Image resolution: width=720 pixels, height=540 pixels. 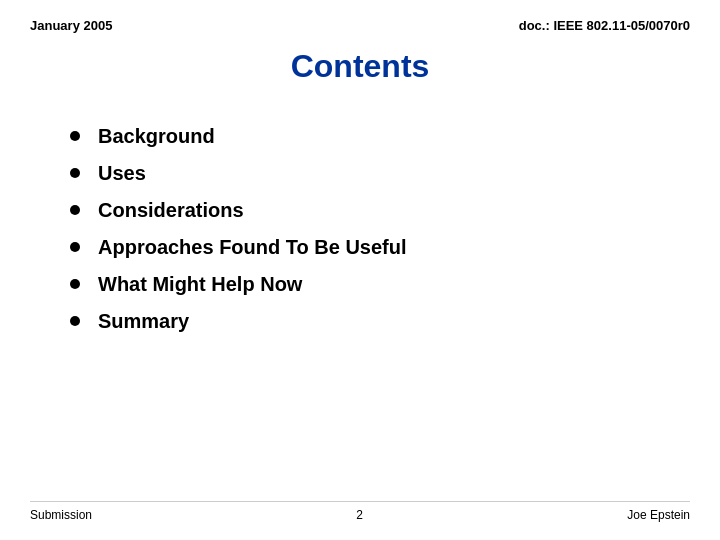 What do you see at coordinates (360, 512) in the screenshot?
I see `slide-footer: Submission 2 Joe Epstein` at bounding box center [360, 512].